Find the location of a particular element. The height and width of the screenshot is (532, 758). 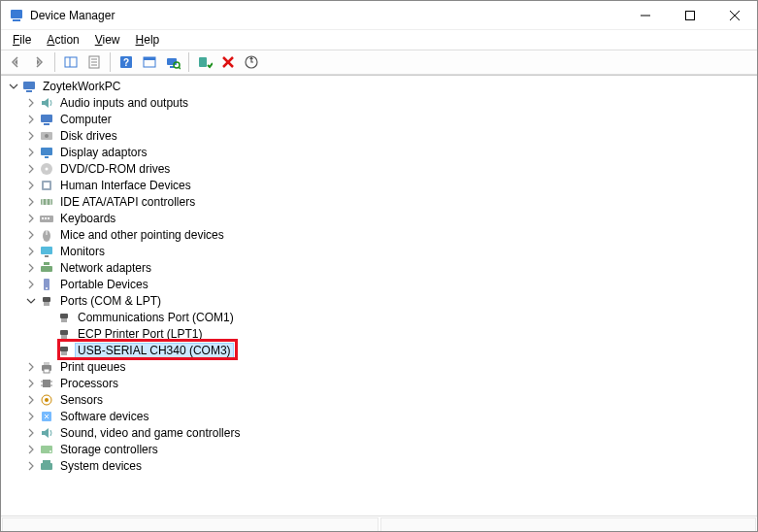

tree-node-label: Print queues is located at coordinates (93, 367).